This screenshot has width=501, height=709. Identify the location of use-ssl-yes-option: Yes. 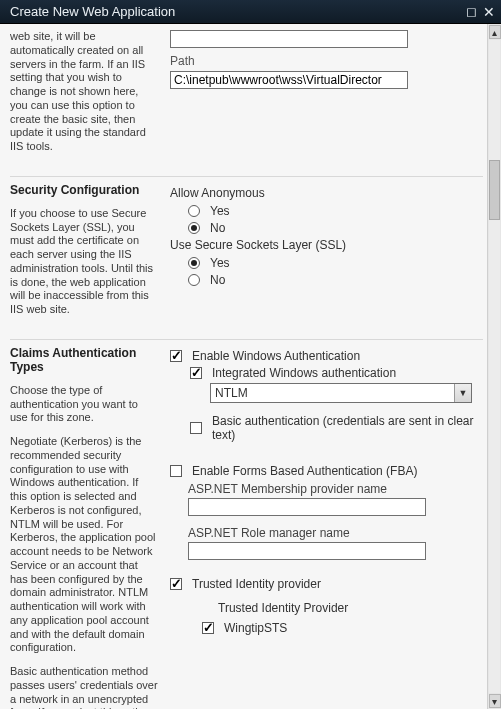
(336, 263).